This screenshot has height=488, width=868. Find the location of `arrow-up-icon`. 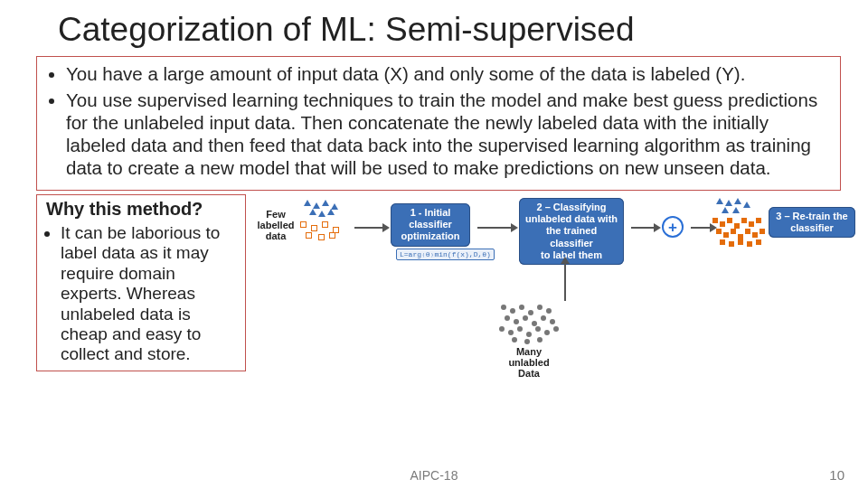

arrow-up-icon is located at coordinates (565, 282).